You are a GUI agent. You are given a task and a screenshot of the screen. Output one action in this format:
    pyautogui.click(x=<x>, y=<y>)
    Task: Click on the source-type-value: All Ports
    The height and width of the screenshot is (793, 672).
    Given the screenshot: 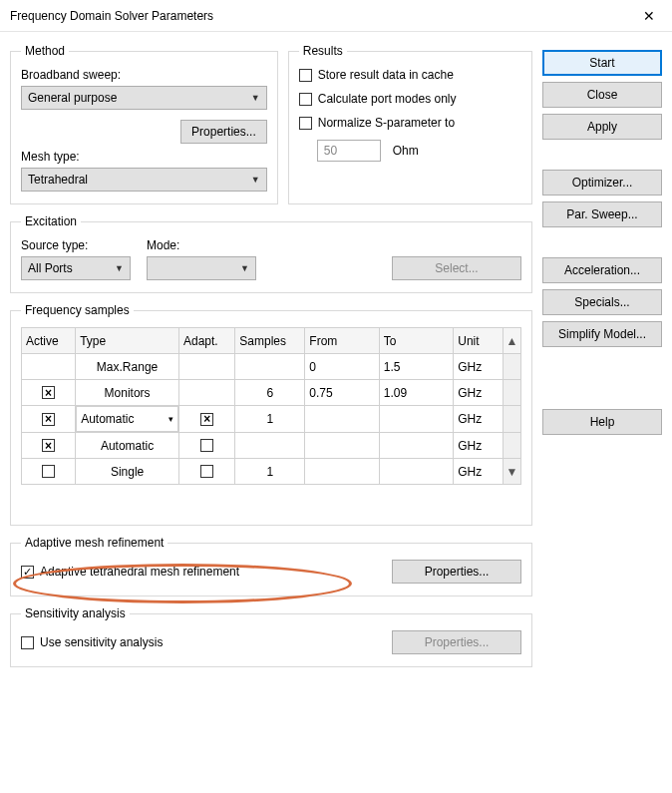 What is the action you would take?
    pyautogui.click(x=50, y=268)
    